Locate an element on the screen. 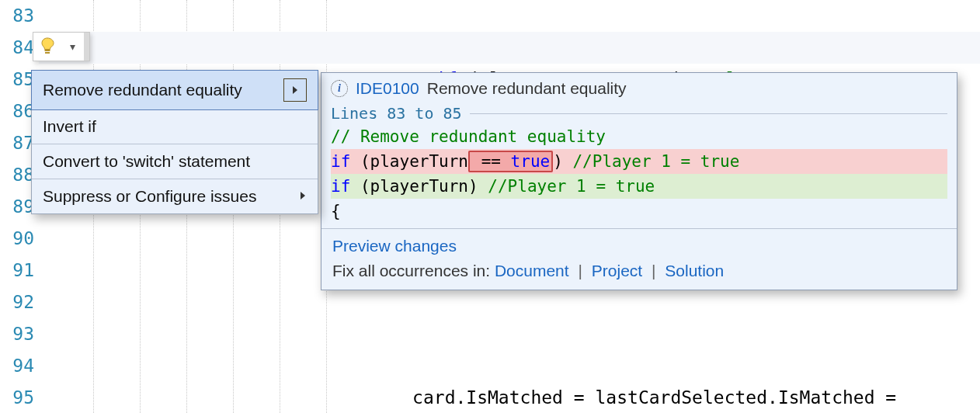 The height and width of the screenshot is (413, 980). grip-bar is located at coordinates (87, 47).